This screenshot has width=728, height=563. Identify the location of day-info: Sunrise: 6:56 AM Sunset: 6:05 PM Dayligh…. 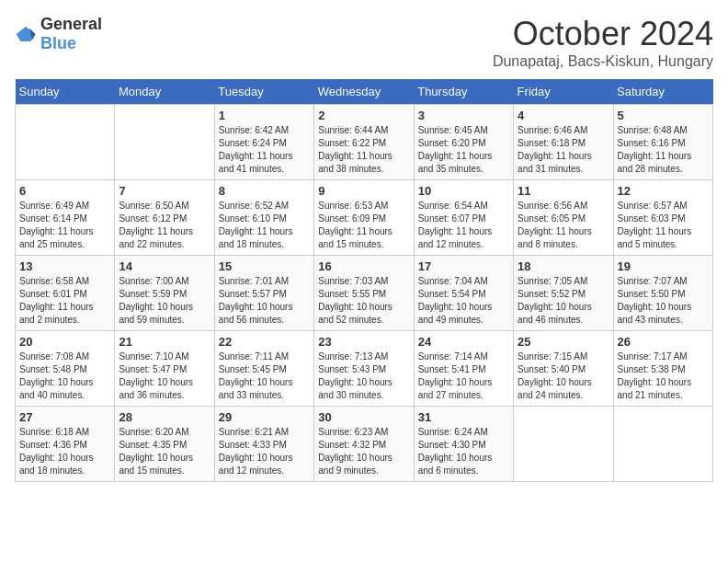
(563, 225).